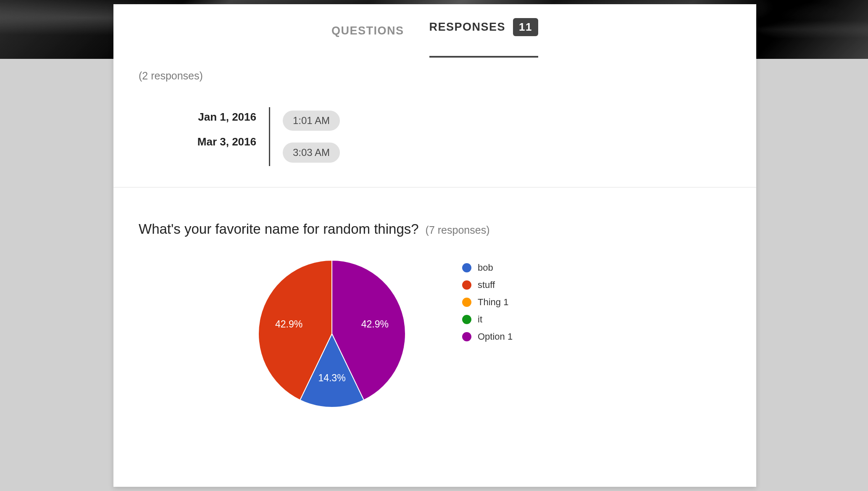 This screenshot has width=868, height=491. What do you see at coordinates (484, 32) in the screenshot?
I see `tab-responses: RESPONSES 11` at bounding box center [484, 32].